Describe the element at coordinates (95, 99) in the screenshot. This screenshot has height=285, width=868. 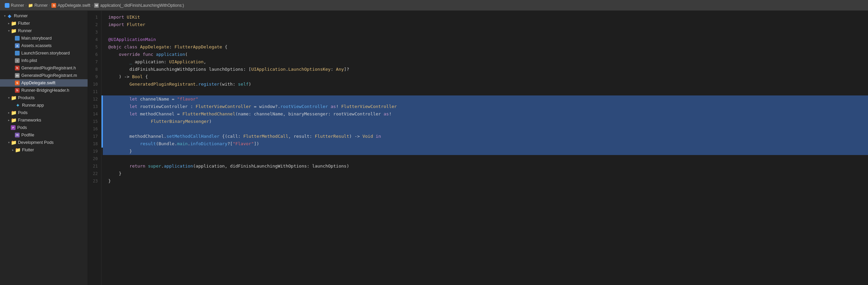
I see `line-num-12: 12` at that location.